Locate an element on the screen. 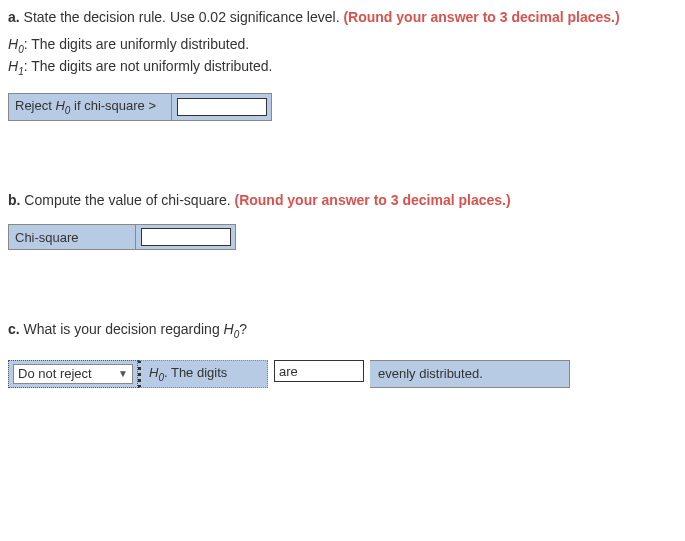  h0-text: : The digits are uniformly distributed. is located at coordinates (136, 44).